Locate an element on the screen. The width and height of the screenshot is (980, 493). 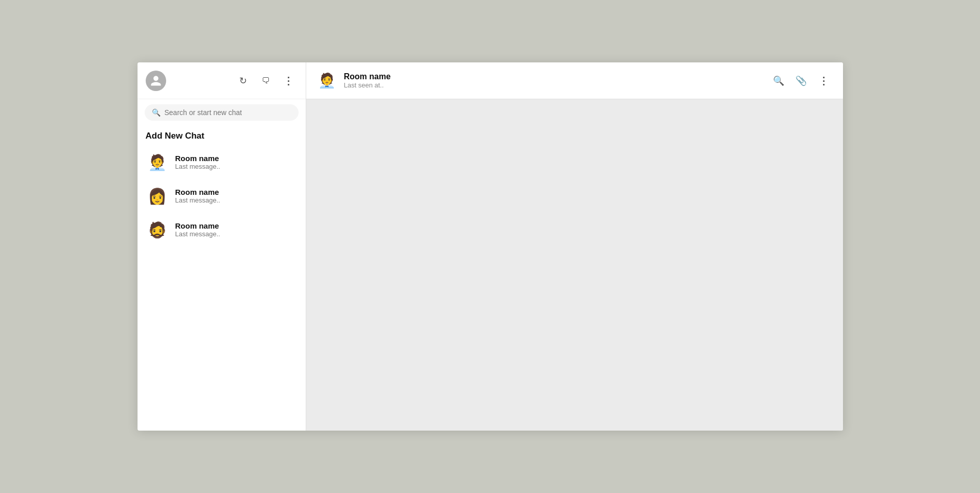
search-chat-icon: 🔍 is located at coordinates (779, 81).